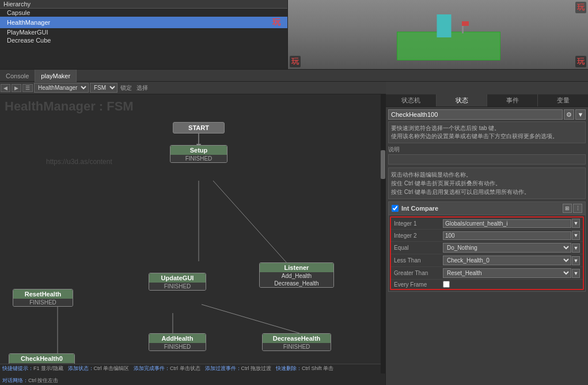 The width and height of the screenshot is (588, 385). What do you see at coordinates (126, 88) in the screenshot?
I see `lock-label: 锁定` at bounding box center [126, 88].